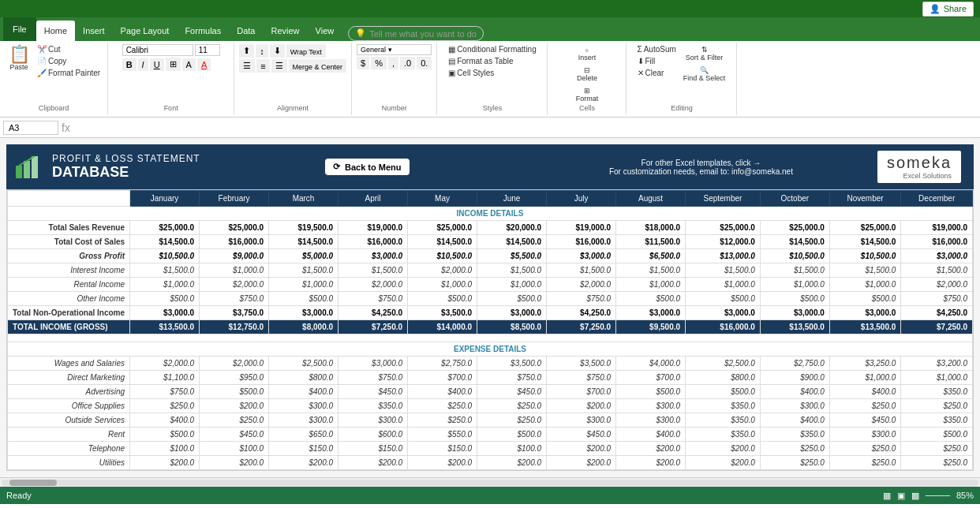  Describe the element at coordinates (395, 50) in the screenshot. I see `number-format-dropdown: General ▾` at that location.